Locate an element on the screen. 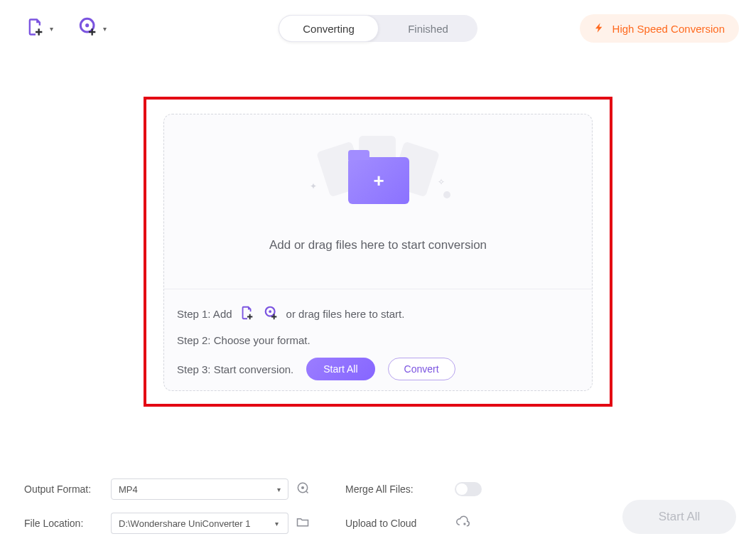  file-location-label: File Location: is located at coordinates (64, 523).